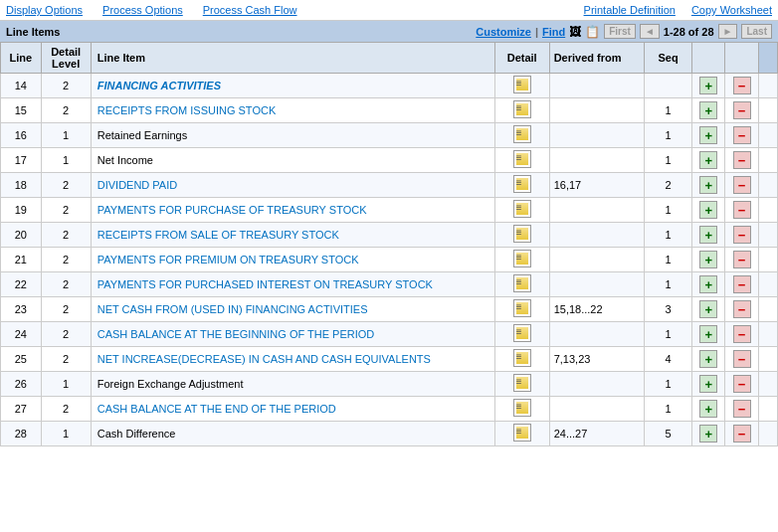  What do you see at coordinates (503, 32) in the screenshot?
I see `customize-link: Customize` at bounding box center [503, 32].